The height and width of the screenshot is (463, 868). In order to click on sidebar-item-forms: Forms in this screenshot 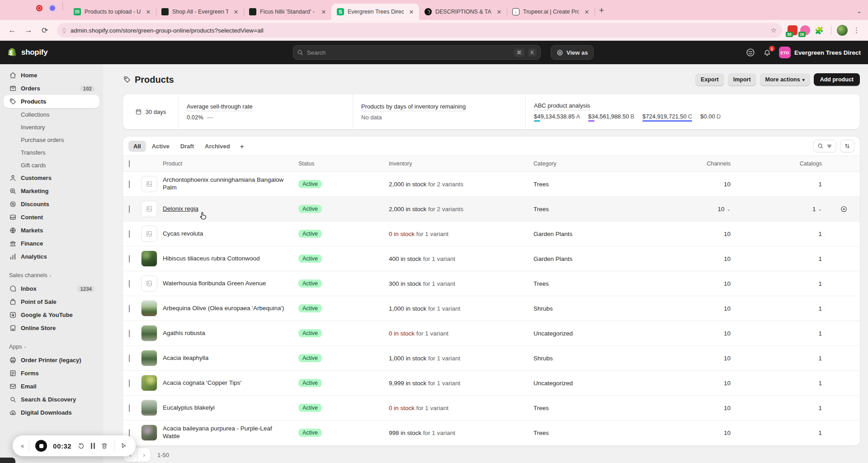, I will do `click(52, 373)`.